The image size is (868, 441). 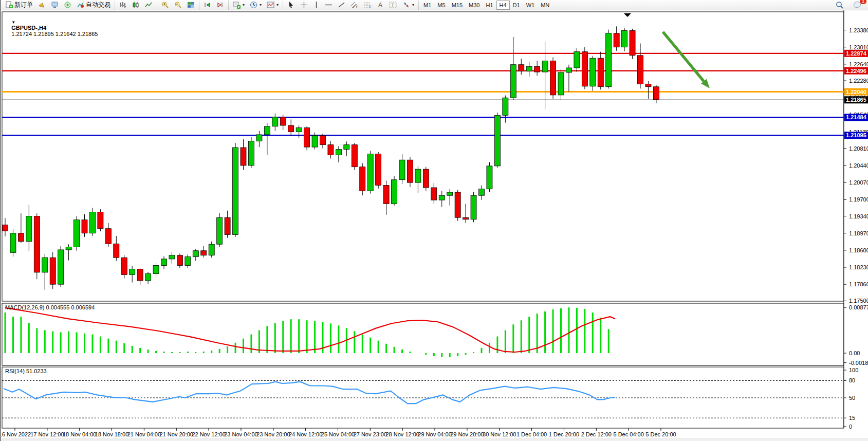 I want to click on notifications-button: 1, so click(x=857, y=5).